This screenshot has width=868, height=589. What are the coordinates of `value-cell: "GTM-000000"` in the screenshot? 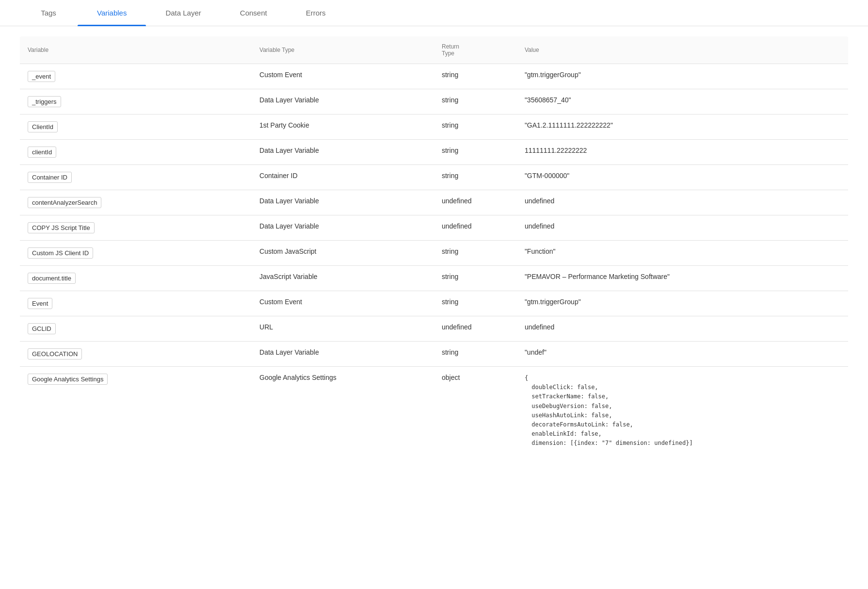 It's located at (683, 178).